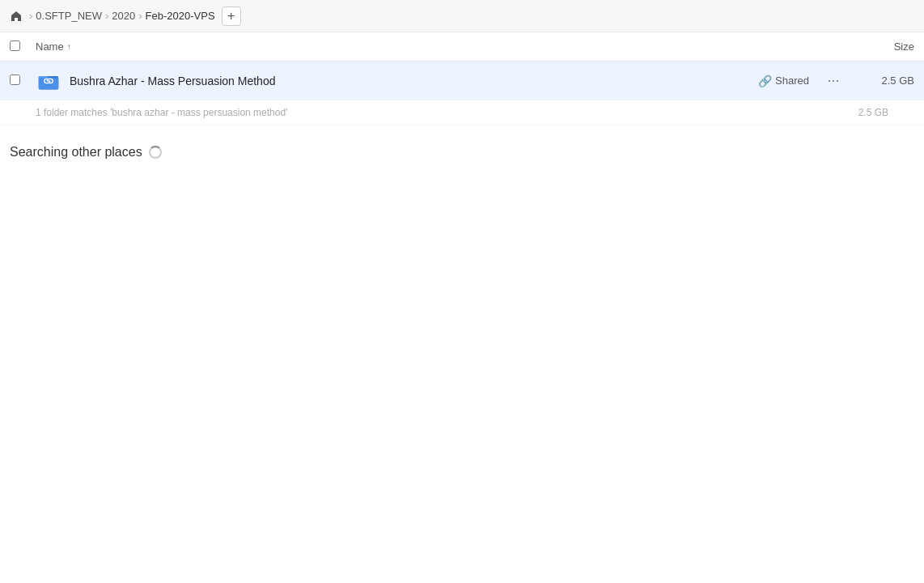  I want to click on match-count-row: 1 folder matches 'bushra azhar - mass pe…, so click(462, 113).